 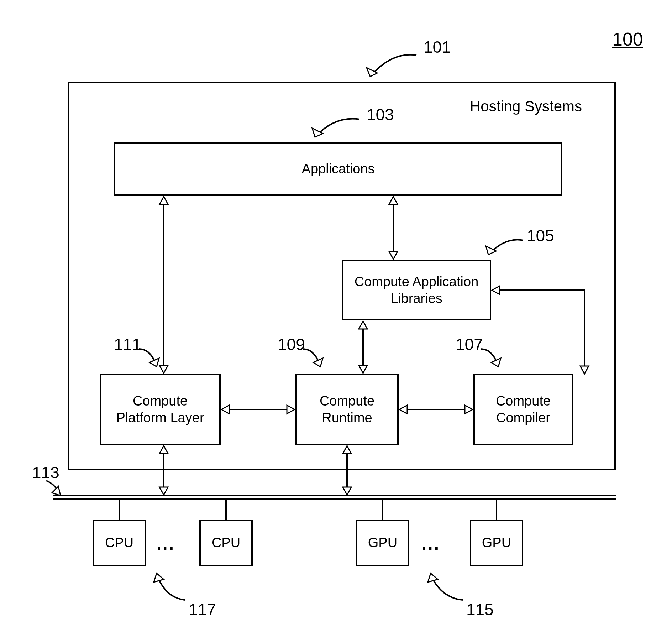 What do you see at coordinates (540, 236) in the screenshot?
I see `ref-105: 105` at bounding box center [540, 236].